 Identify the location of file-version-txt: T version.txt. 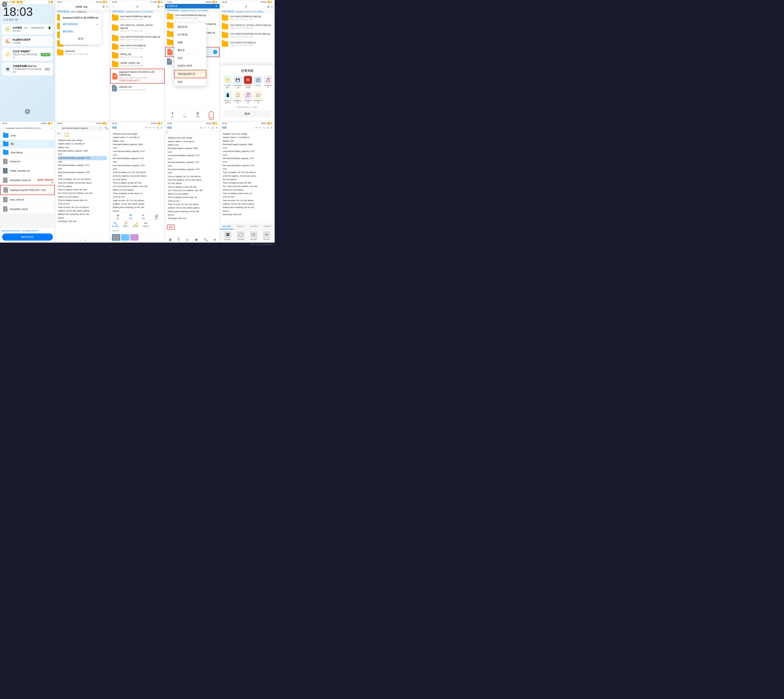
(28, 161).